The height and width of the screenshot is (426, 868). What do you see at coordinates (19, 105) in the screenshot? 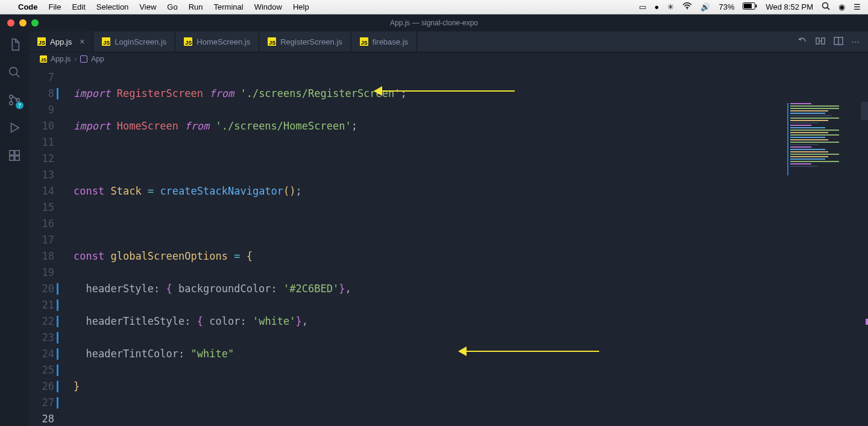
I see `scm-badge: 7` at bounding box center [19, 105].